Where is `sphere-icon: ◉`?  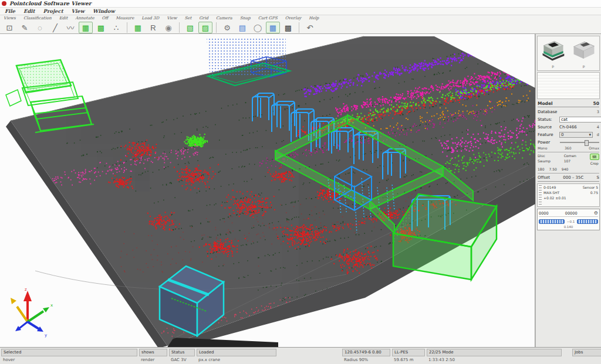
sphere-icon: ◉ is located at coordinates (168, 28).